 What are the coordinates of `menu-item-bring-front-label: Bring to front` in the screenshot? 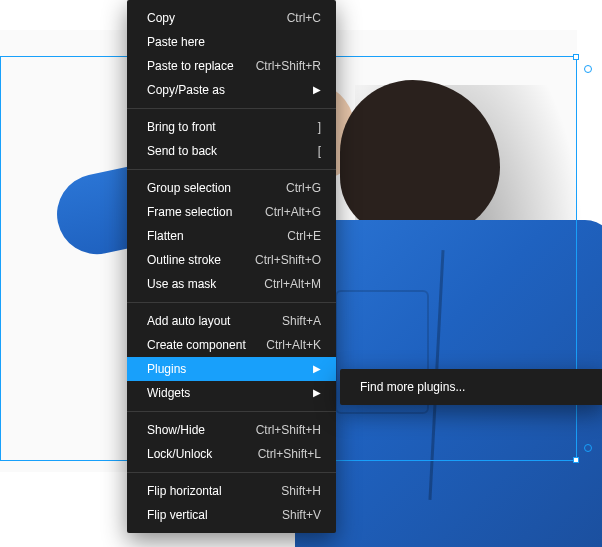 It's located at (224, 127).